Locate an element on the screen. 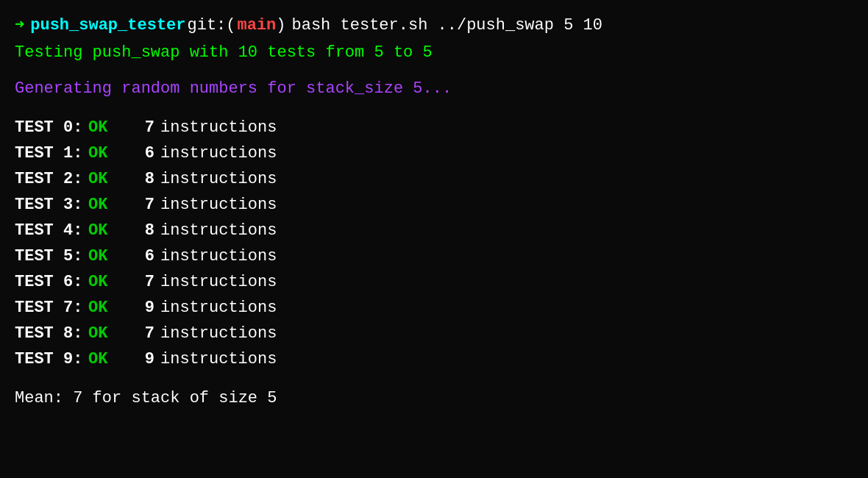 The width and height of the screenshot is (868, 478). generating-line: Generating random numbers for stack_size… is located at coordinates (434, 88).